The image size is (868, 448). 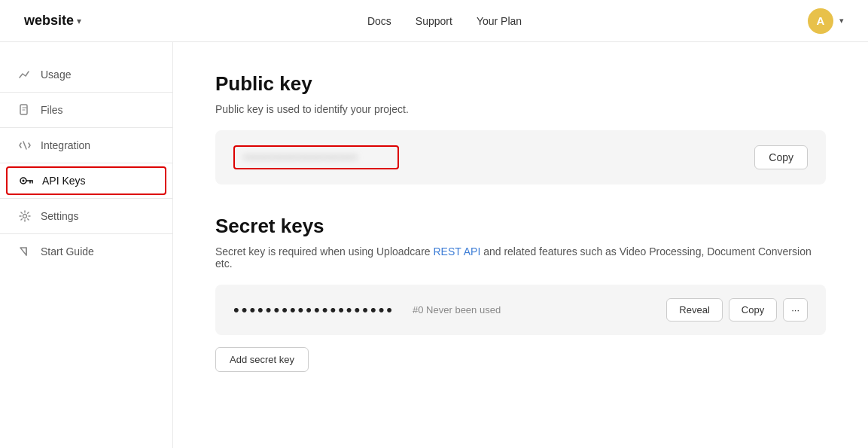 What do you see at coordinates (379, 21) in the screenshot?
I see `nav-docs: Docs` at bounding box center [379, 21].